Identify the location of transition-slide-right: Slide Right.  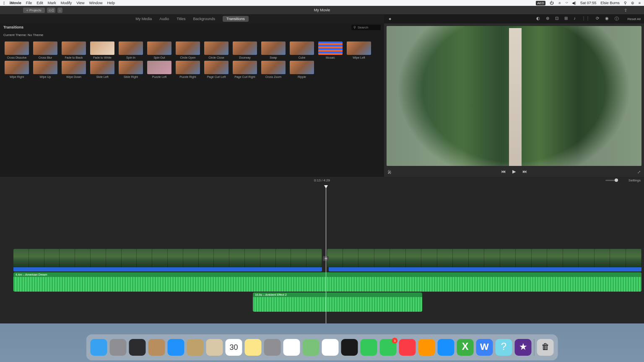
(131, 70).